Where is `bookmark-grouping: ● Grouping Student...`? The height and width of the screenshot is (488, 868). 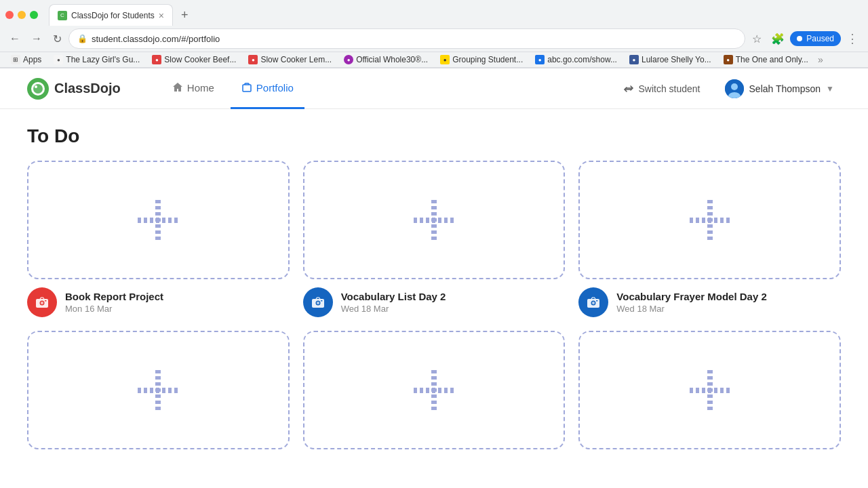
bookmark-grouping: ● Grouping Student... is located at coordinates (481, 60).